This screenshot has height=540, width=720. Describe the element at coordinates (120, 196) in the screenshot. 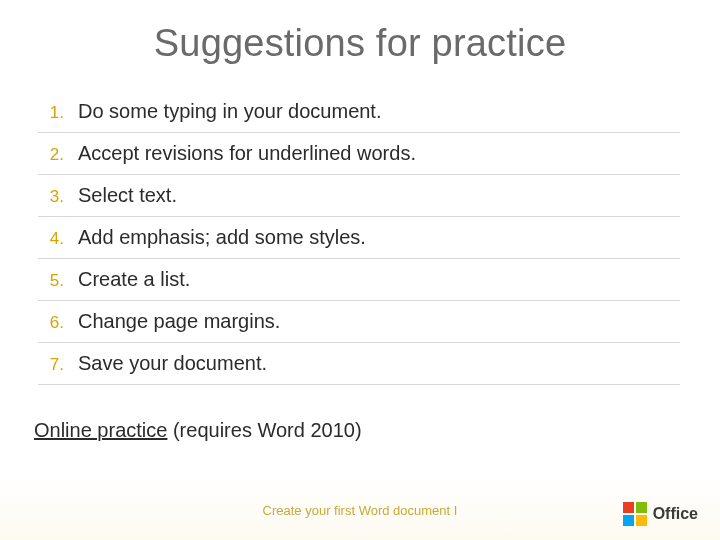

I see `list-item-text: Select text.` at that location.